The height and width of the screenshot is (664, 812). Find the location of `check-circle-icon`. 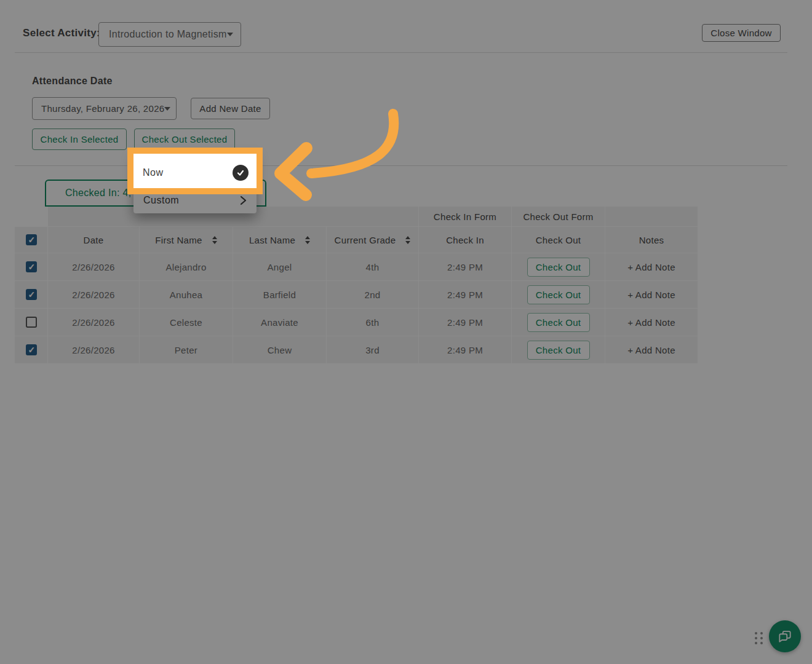

check-circle-icon is located at coordinates (241, 173).